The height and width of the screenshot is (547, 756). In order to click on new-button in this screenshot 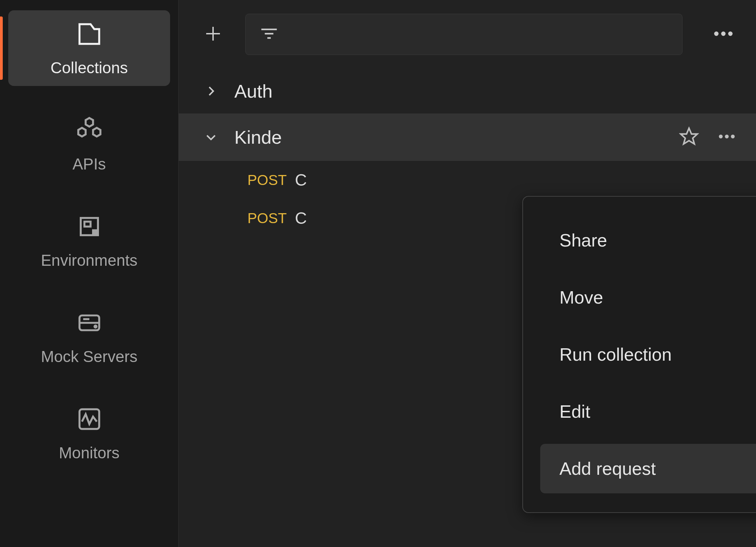, I will do `click(213, 34)`.